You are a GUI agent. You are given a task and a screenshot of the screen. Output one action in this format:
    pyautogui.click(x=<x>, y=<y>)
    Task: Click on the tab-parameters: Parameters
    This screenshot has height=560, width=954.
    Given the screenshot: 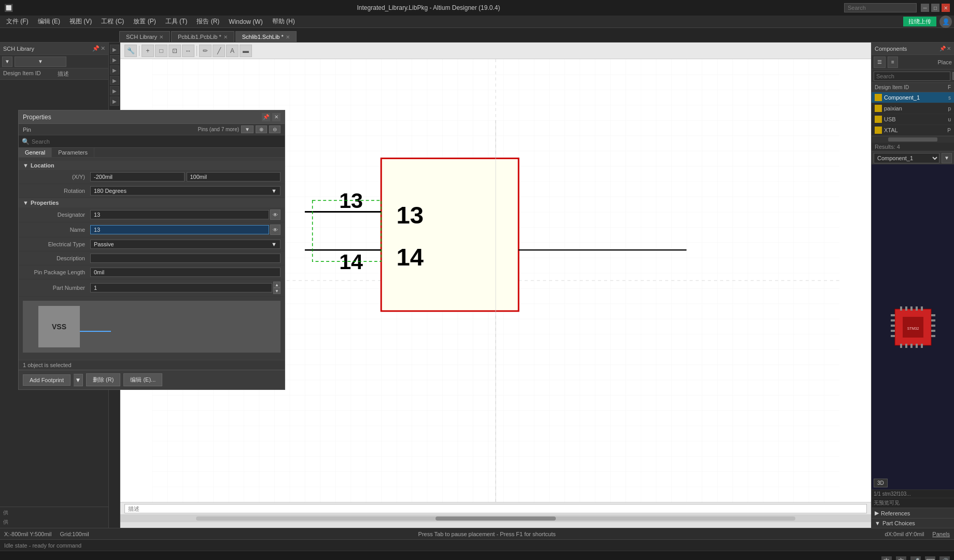 What is the action you would take?
    pyautogui.click(x=73, y=152)
    